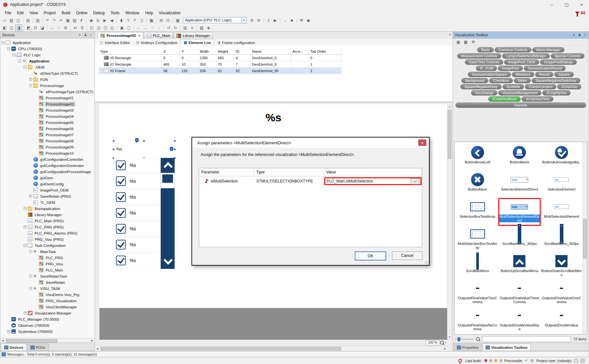 The height and width of the screenshot is (364, 589). I want to click on scrollbar-thumb, so click(221, 349).